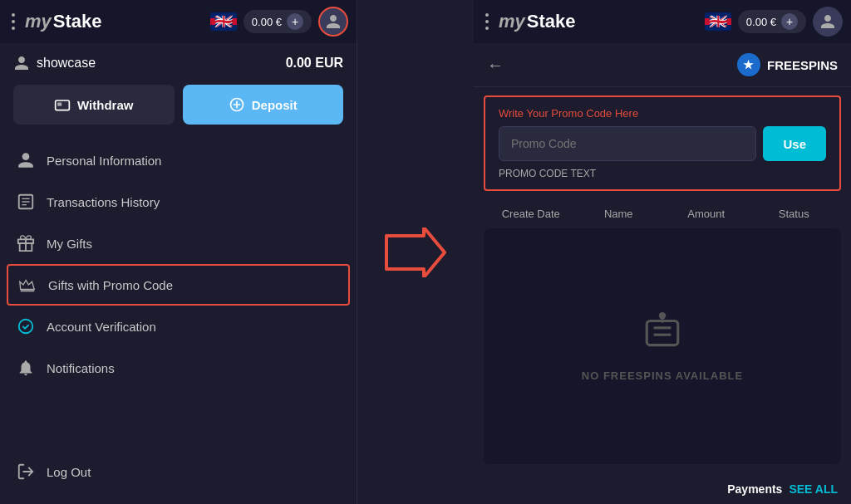 Image resolution: width=851 pixels, height=504 pixels. Describe the element at coordinates (749, 65) in the screenshot. I see `freespins-star-icon: ★` at that location.